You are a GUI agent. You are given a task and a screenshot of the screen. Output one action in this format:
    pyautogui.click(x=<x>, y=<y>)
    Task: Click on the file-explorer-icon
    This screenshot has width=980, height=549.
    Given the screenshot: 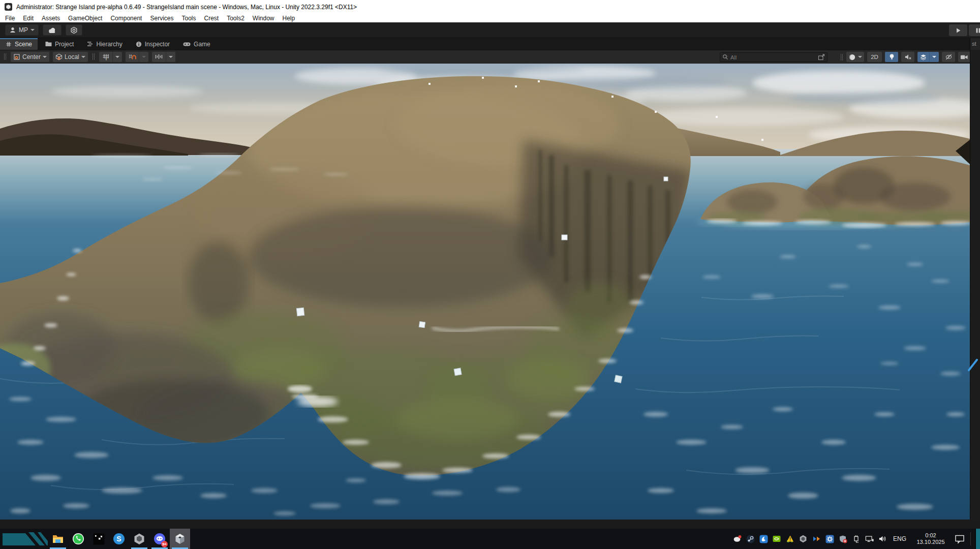 What is the action you would take?
    pyautogui.click(x=58, y=539)
    